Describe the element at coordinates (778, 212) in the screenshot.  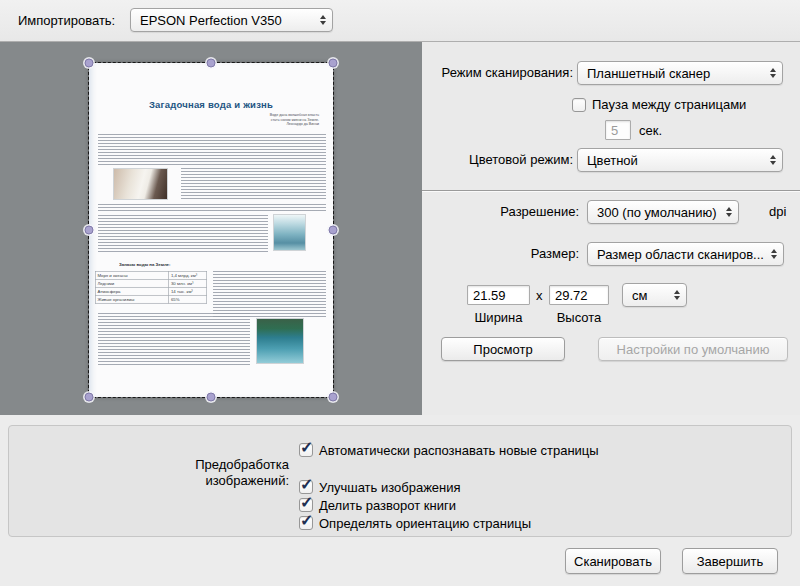
I see `dpi-label: dpi` at that location.